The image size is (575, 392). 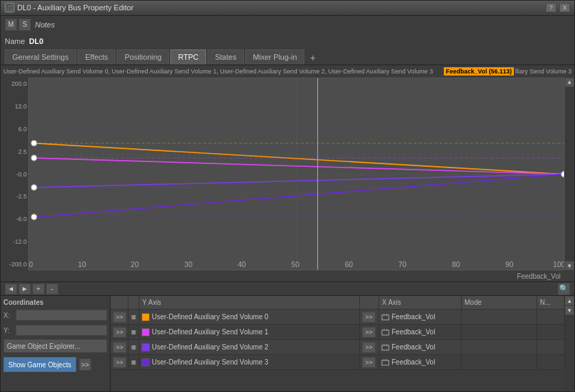 I want to click on row0-color, so click(x=146, y=317).